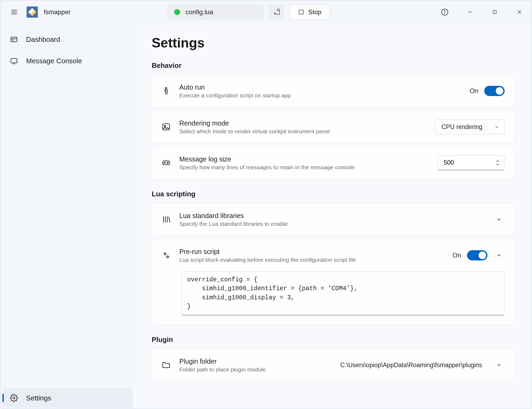 The width and height of the screenshot is (532, 409). What do you see at coordinates (333, 163) in the screenshot?
I see `setting-card-message-log-size: Message log size Specify how many lines …` at bounding box center [333, 163].